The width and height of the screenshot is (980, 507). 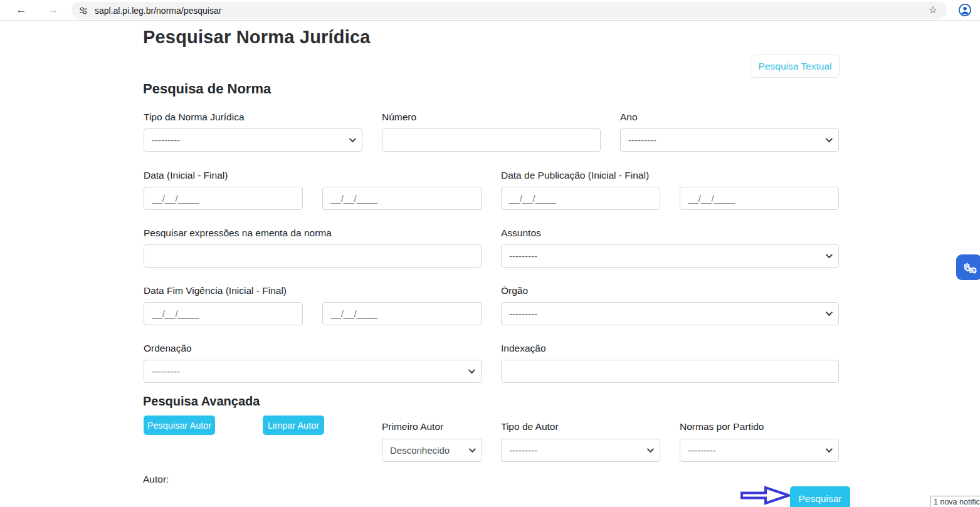 What do you see at coordinates (155, 479) in the screenshot?
I see `autor-label: Autor:` at bounding box center [155, 479].